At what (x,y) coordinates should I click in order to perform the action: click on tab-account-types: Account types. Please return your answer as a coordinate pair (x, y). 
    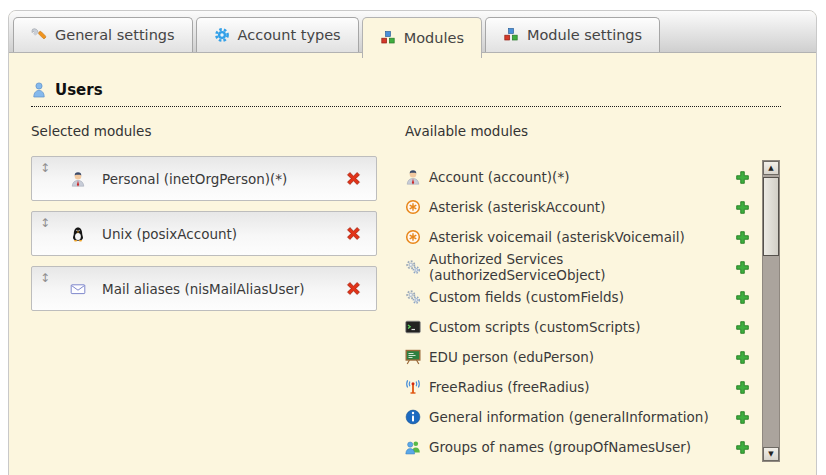
    Looking at the image, I should click on (278, 34).